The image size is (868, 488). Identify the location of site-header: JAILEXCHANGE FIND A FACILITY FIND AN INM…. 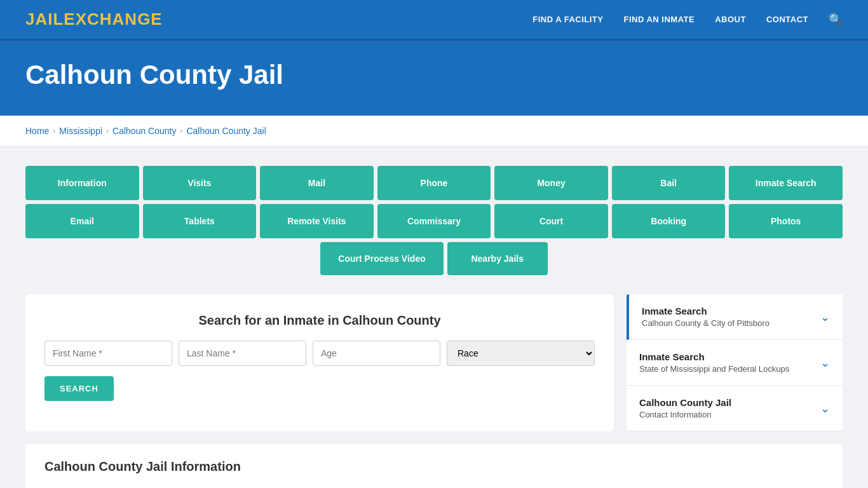
(434, 20).